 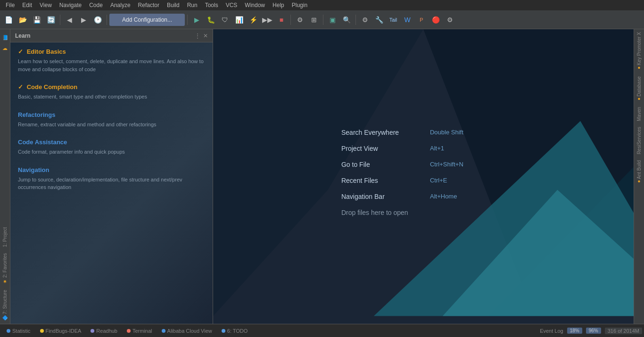 What do you see at coordinates (98, 20) in the screenshot?
I see `recent-button: 🕐` at bounding box center [98, 20].